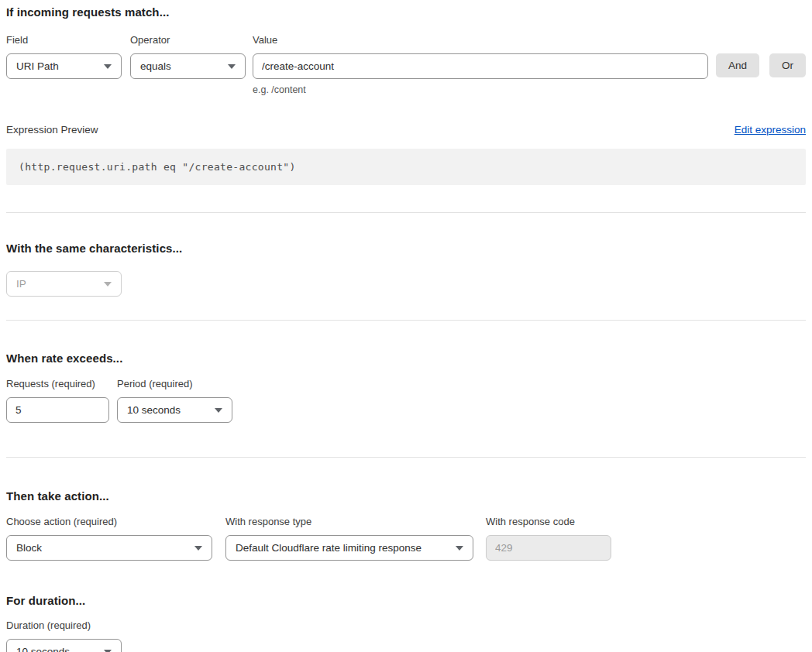 This screenshot has width=812, height=652. What do you see at coordinates (406, 248) in the screenshot?
I see `characteristics-heading: With the same characteristics...` at bounding box center [406, 248].